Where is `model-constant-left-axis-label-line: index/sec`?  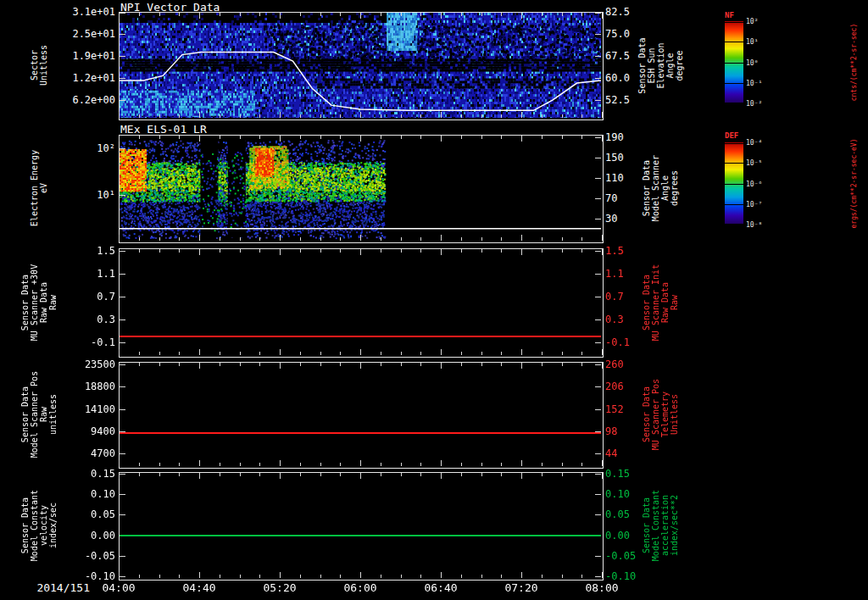 model-constant-left-axis-label-line: index/sec is located at coordinates (53, 503).